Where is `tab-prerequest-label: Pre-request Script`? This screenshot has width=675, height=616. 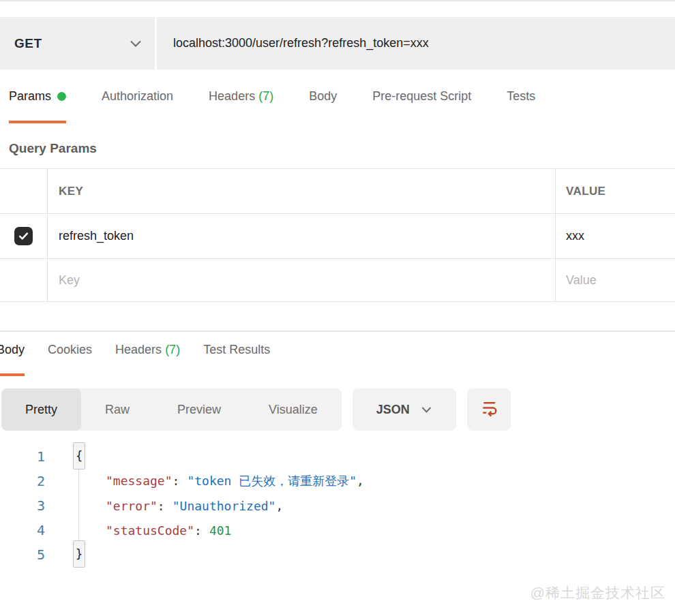
tab-prerequest-label: Pre-request Script is located at coordinates (421, 96).